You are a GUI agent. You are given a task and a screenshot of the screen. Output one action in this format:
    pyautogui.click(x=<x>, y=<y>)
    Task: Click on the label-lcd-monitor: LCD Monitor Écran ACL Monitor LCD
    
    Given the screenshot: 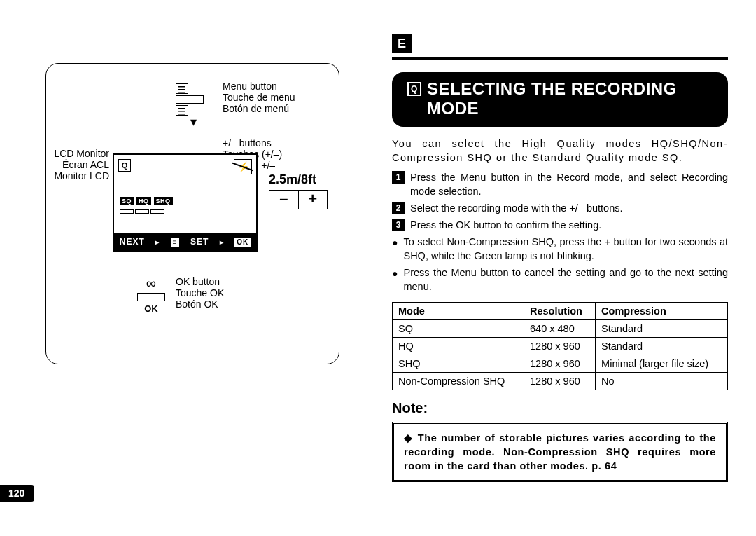 What is the action you would take?
    pyautogui.click(x=80, y=165)
    